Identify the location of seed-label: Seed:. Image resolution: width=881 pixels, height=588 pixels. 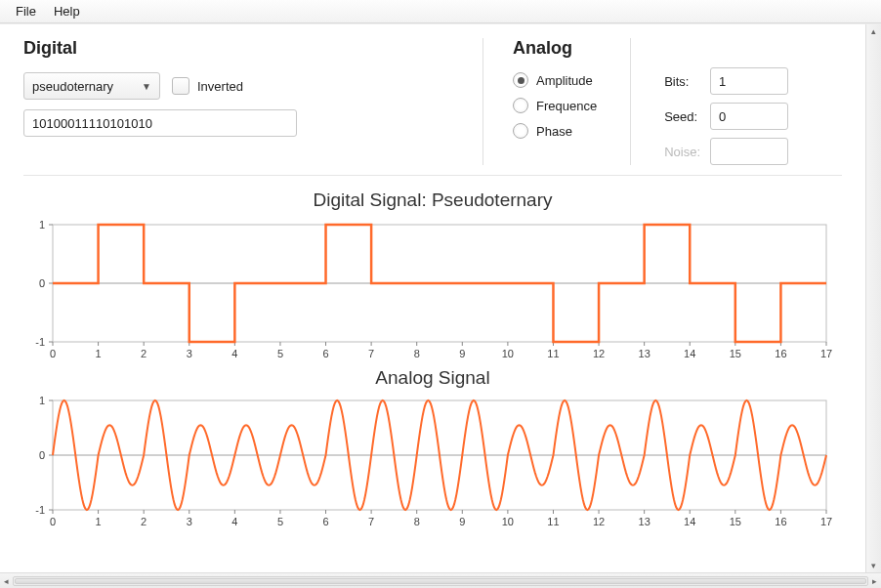
(682, 117).